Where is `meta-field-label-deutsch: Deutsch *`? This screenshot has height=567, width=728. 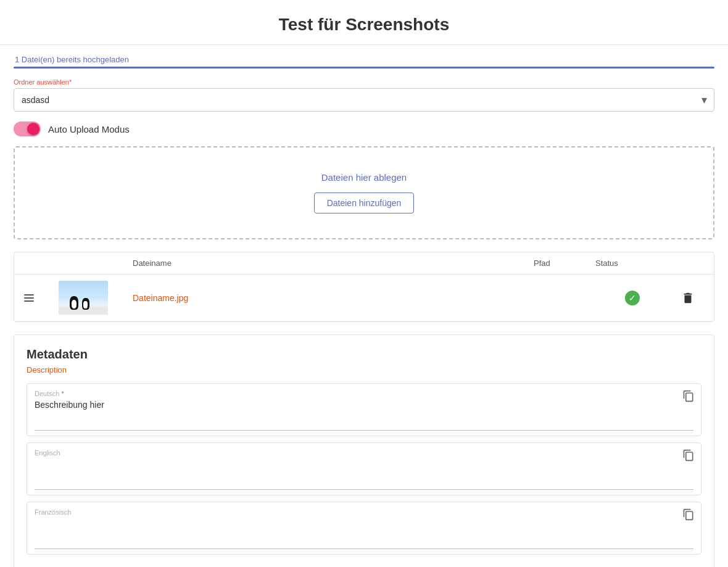
meta-field-label-deutsch: Deutsch * is located at coordinates (364, 394).